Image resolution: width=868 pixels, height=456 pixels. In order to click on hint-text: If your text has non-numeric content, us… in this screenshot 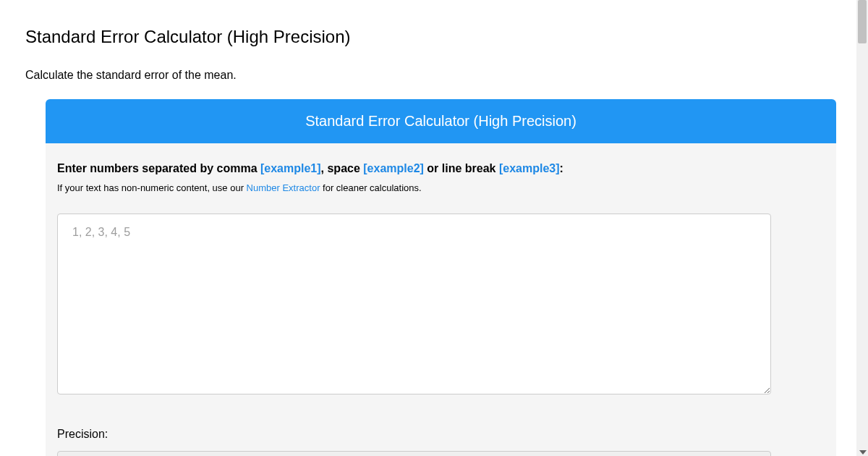, I will do `click(441, 188)`.